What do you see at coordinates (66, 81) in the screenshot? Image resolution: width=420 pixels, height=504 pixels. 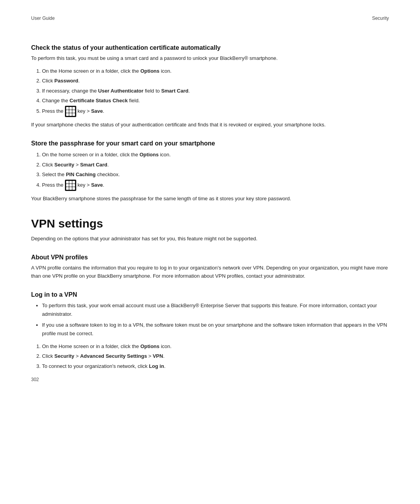 I see `step2-bold: Password` at bounding box center [66, 81].